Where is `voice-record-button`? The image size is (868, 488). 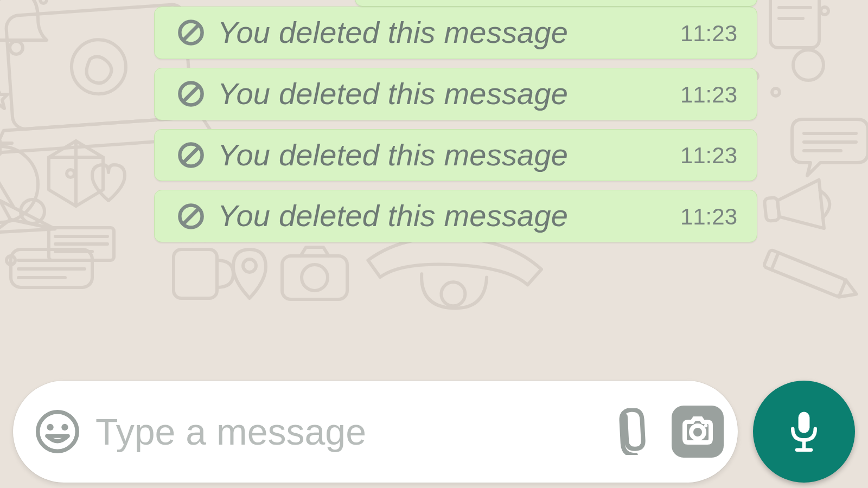 voice-record-button is located at coordinates (804, 432).